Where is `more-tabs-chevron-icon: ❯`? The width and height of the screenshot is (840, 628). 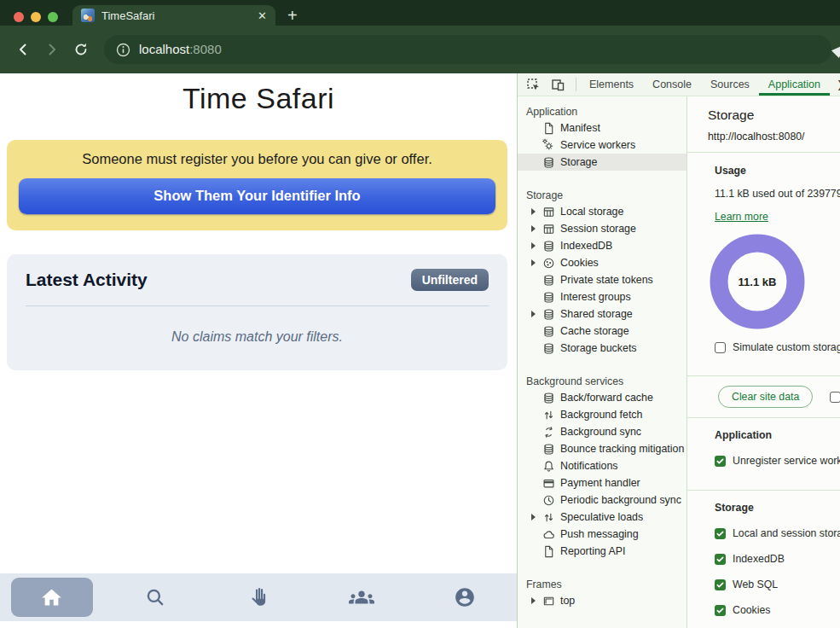 more-tabs-chevron-icon: ❯ is located at coordinates (838, 84).